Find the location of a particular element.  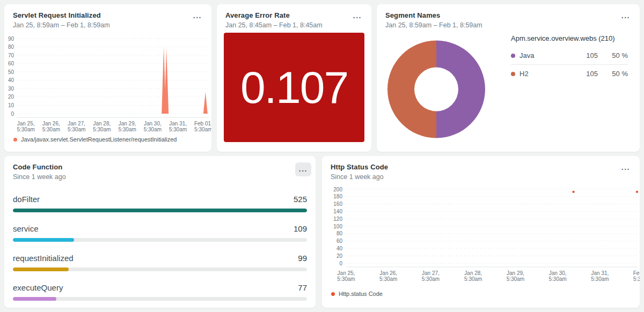

bar-row-executequery: executeQuery77 is located at coordinates (160, 292).